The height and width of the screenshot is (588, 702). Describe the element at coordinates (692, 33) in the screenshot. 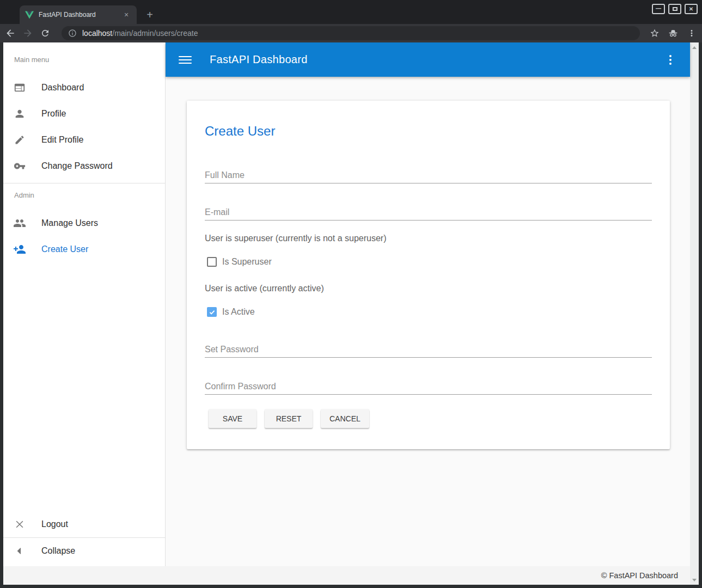

I see `browser-menu-icon` at that location.